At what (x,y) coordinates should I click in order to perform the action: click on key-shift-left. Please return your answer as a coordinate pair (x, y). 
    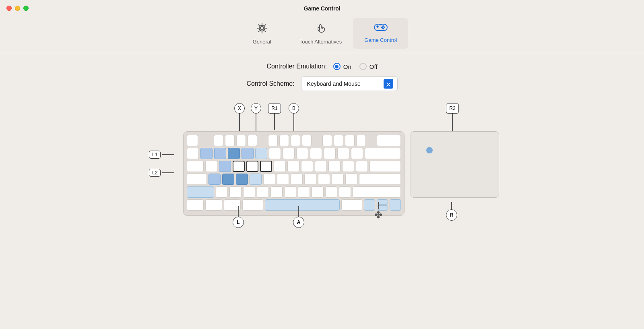
    Looking at the image, I should click on (200, 192).